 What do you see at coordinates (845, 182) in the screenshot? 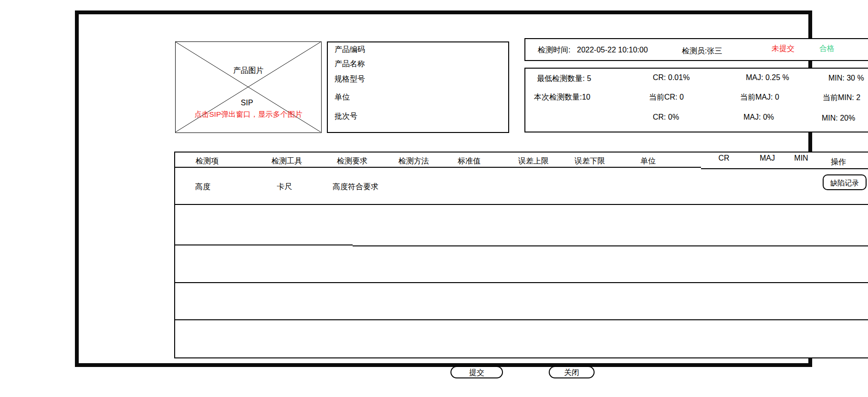
I see `defect-record-button: 缺陷记录` at bounding box center [845, 182].